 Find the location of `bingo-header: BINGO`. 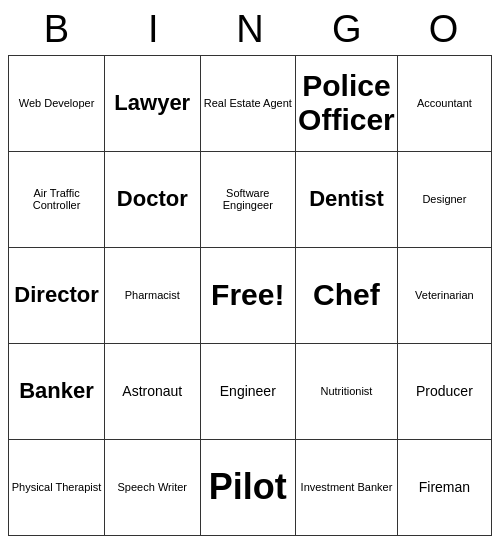

bingo-header: BINGO is located at coordinates (250, 30).